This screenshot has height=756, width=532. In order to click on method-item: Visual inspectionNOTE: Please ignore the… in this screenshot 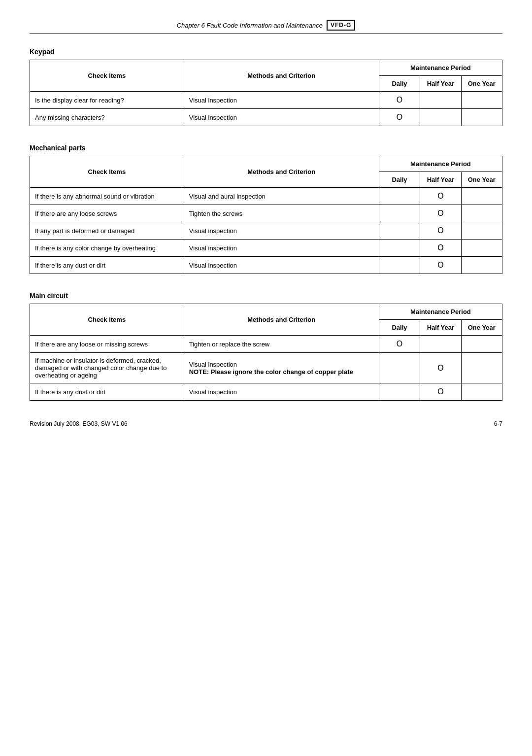, I will do `click(281, 368)`.